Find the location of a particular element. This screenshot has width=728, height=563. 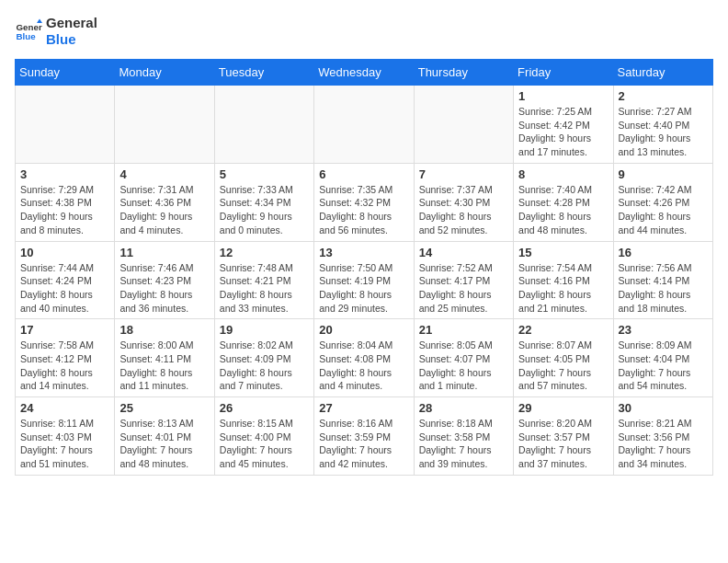

day-number: 23 is located at coordinates (664, 329).